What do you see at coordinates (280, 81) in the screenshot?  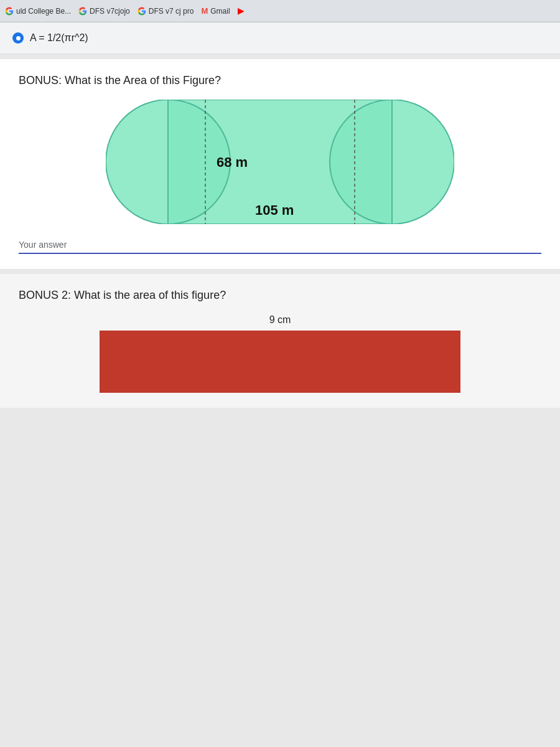 I see `bonus1-title: BONUS: What is the Area of this Figure?` at bounding box center [280, 81].